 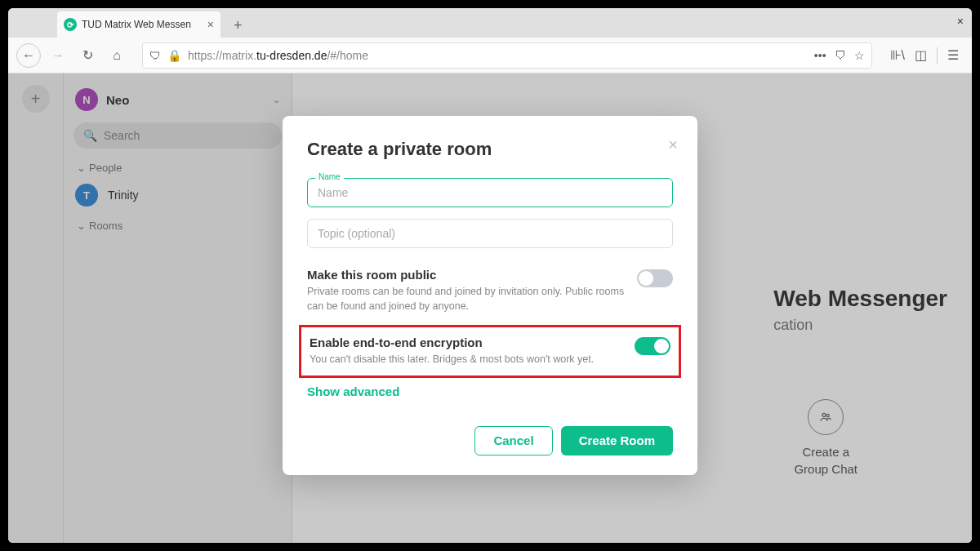 I want to click on url-bar: 🛡 🔒 https://matrix.tu-dresden.de/#/home …, so click(x=507, y=56).